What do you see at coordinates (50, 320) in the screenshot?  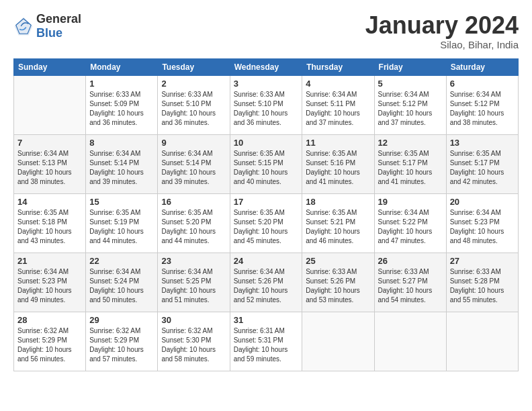 I see `day-number: 28` at bounding box center [50, 320].